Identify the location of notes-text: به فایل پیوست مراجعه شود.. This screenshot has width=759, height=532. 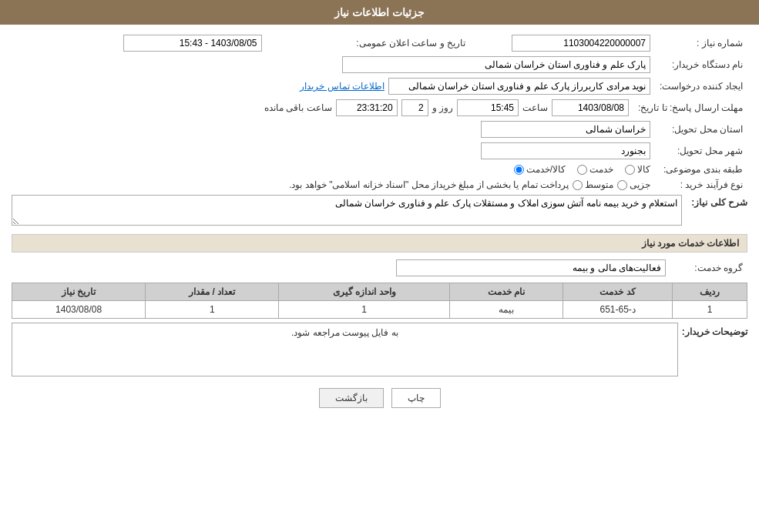
(345, 333).